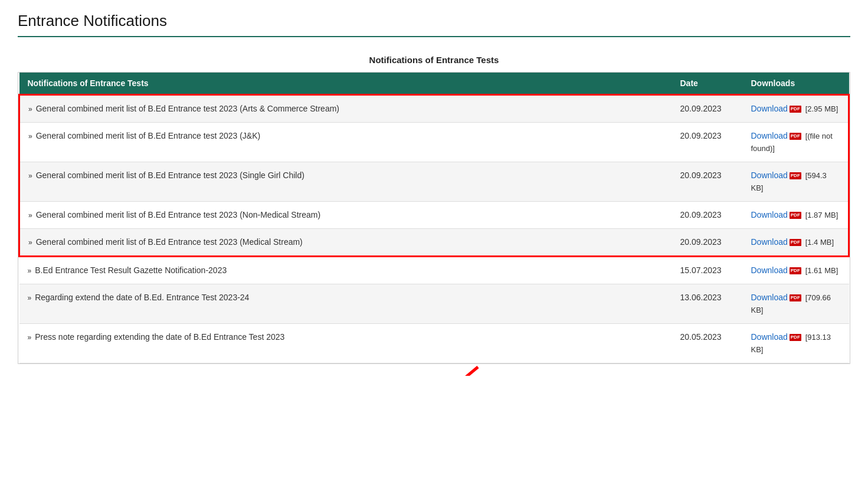  What do you see at coordinates (707, 270) in the screenshot?
I see `date-cell: 15.07.2023` at bounding box center [707, 270].